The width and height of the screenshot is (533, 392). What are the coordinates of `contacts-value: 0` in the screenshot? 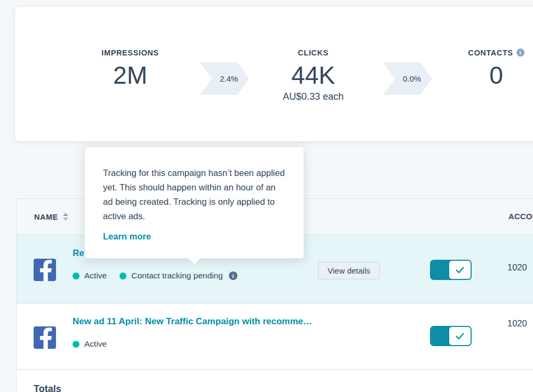 It's located at (484, 75).